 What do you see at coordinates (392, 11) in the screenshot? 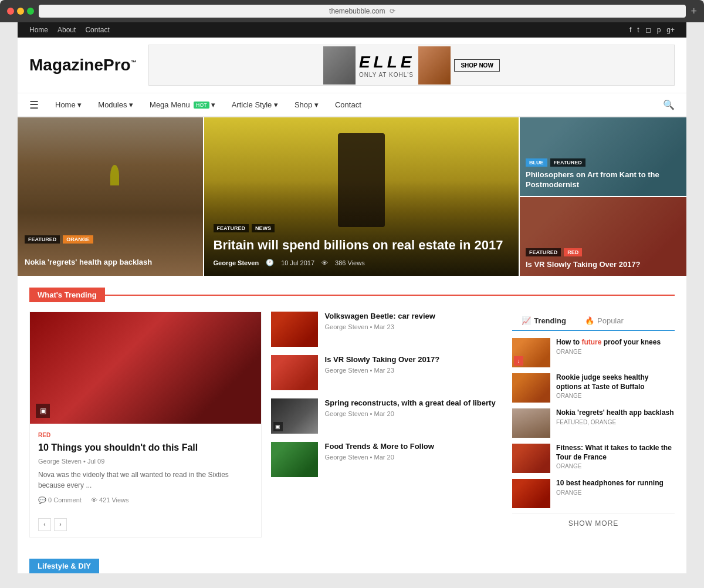
I see `reload-icon: ⟳` at bounding box center [392, 11].